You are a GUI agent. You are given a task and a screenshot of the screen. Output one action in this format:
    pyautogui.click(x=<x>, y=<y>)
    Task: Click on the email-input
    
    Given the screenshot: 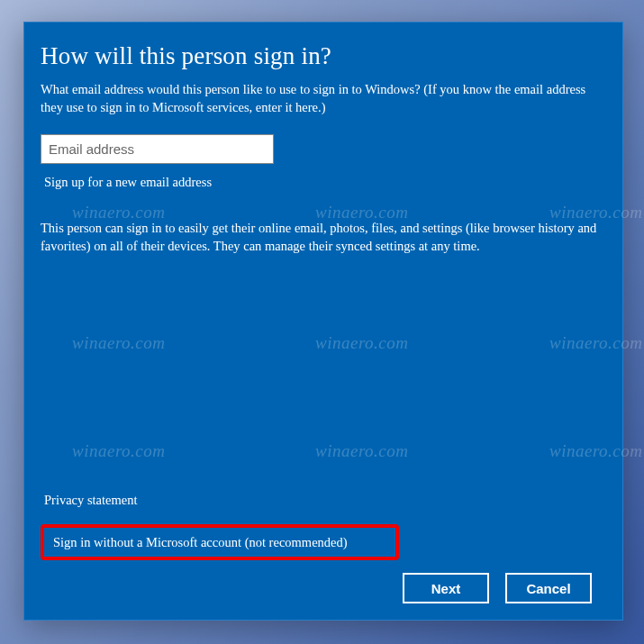 What is the action you would take?
    pyautogui.click(x=157, y=150)
    